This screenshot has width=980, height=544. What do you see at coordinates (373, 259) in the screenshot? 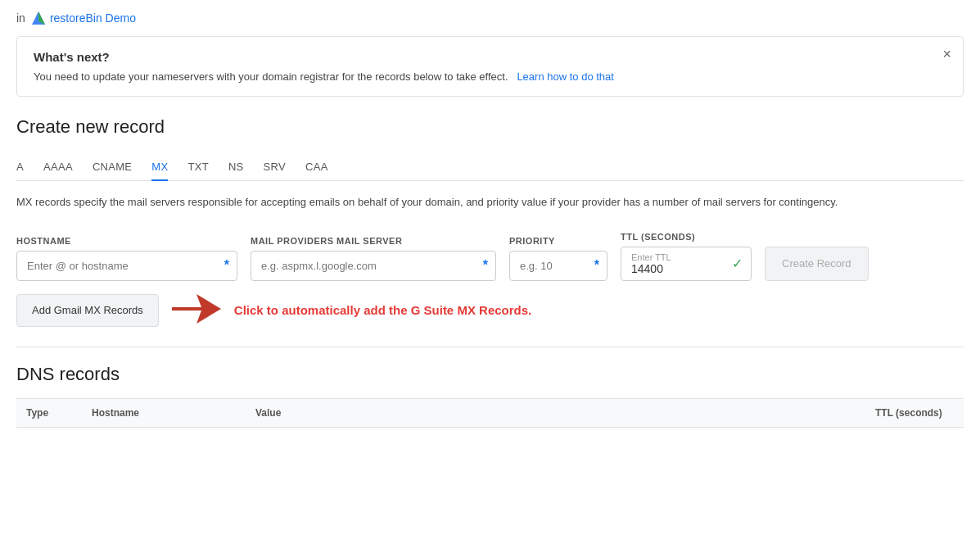
I see `mailserver-group: MAIL PROVIDERS MAIL SERVER *` at bounding box center [373, 259].